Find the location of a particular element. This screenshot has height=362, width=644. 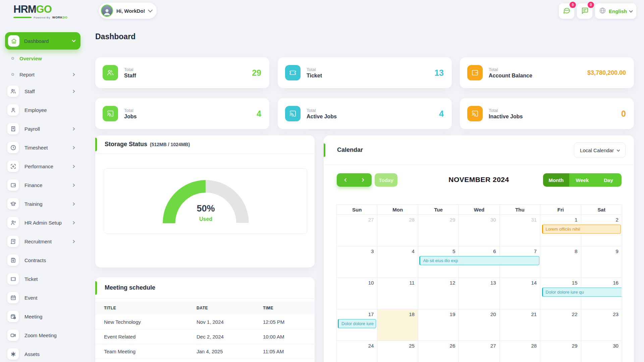

calendar-day-cell: 4 is located at coordinates (398, 262).